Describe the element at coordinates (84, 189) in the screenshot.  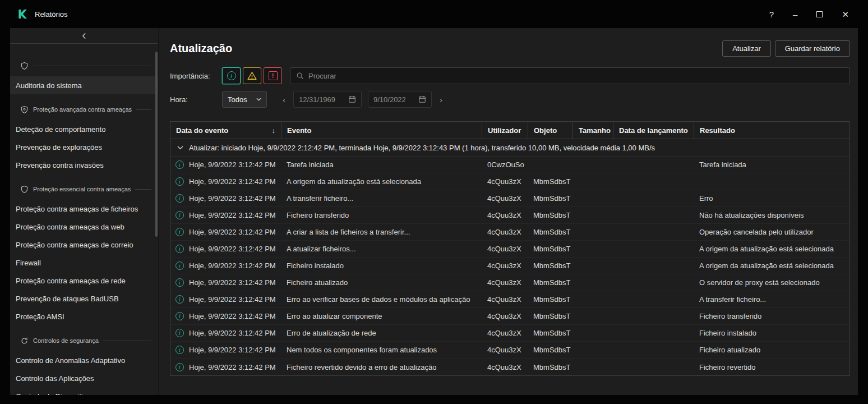
I see `sidebar-section-header-protecao-essencial-contra-ameacas: Proteção essencial contra ameaças` at that location.